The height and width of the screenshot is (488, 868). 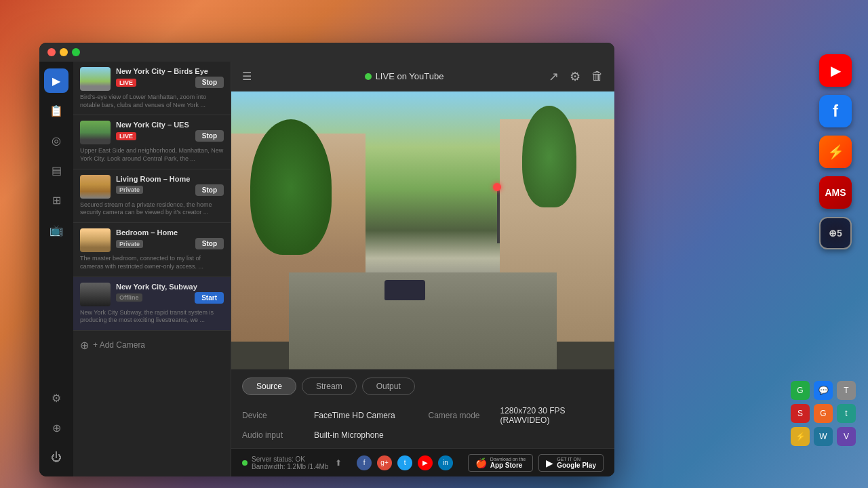 What do you see at coordinates (835, 111) in the screenshot?
I see `facebook-app-icon: f` at bounding box center [835, 111].